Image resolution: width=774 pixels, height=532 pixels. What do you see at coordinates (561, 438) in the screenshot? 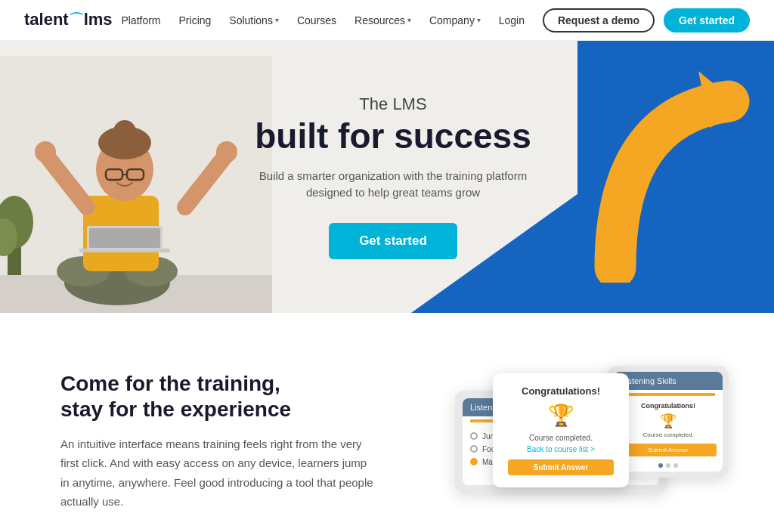
I see `course-completed-text: Course completed.` at bounding box center [561, 438].